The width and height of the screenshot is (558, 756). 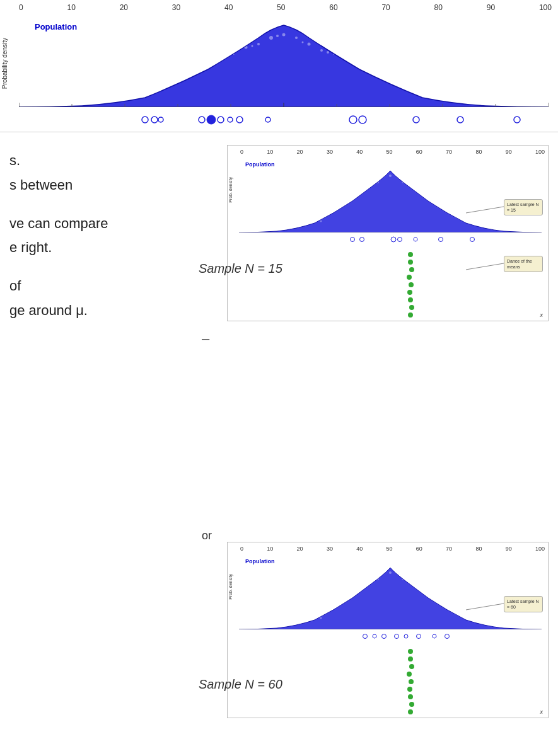 I want to click on small-chart-2-sample-dots, so click(x=390, y=636).